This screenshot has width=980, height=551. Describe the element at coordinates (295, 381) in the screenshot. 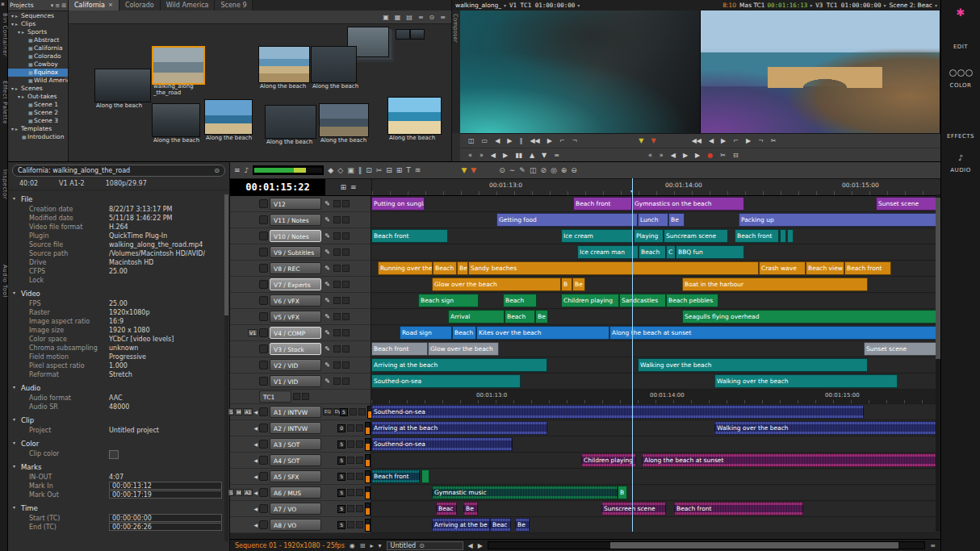

I see `track-select-button-v1: V1 / VID` at that location.